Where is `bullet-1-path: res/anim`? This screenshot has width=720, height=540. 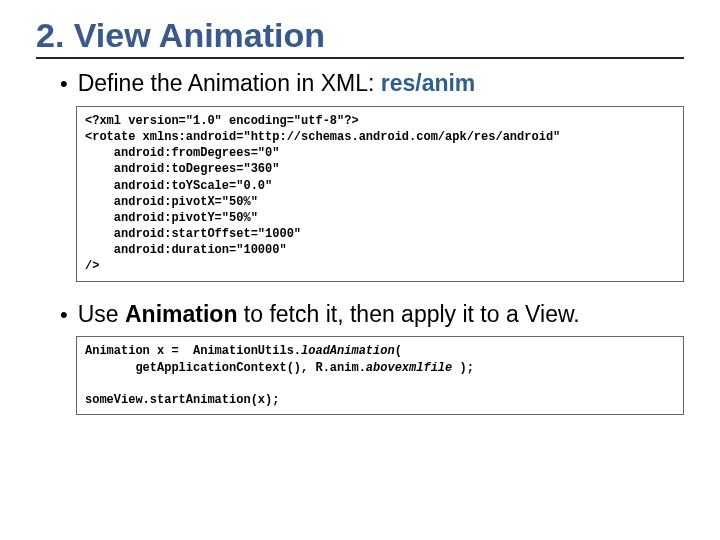
bullet-1-path: res/anim is located at coordinates (428, 83).